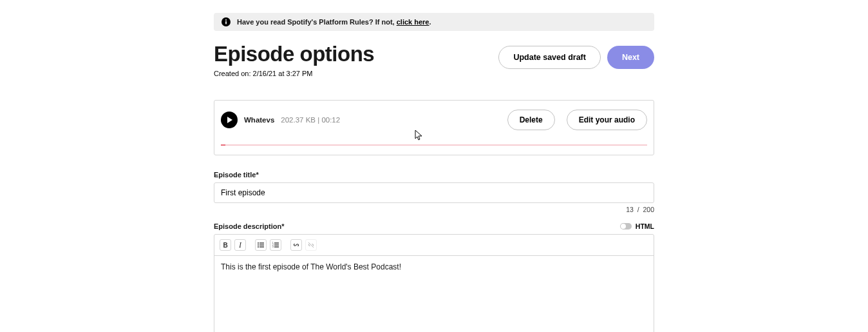  I want to click on audio-progress-bar, so click(434, 145).